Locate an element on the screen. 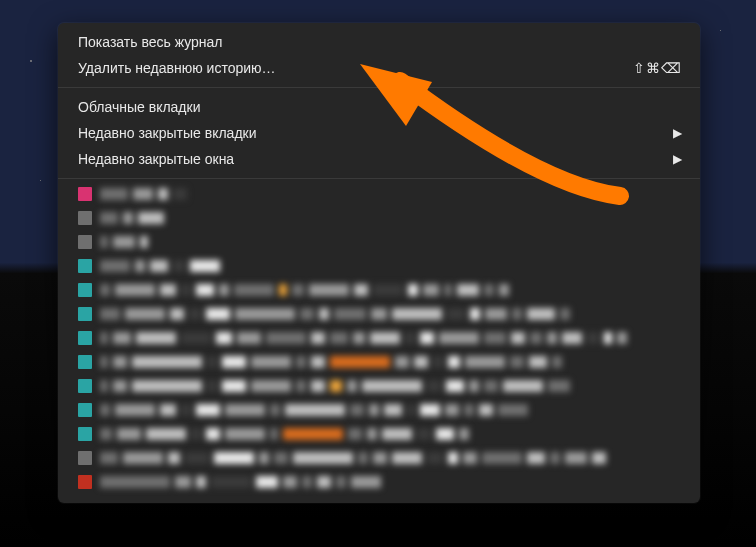  menu-item-label: Облачные вкладки is located at coordinates (139, 107).